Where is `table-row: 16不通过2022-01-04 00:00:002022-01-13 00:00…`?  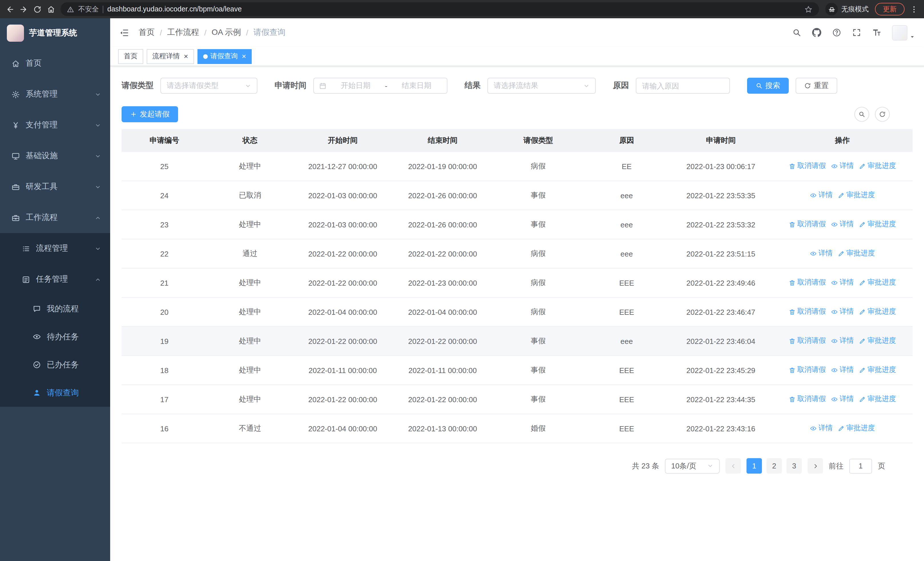
table-row: 16不通过2022-01-04 00:00:002022-01-13 00:00… is located at coordinates (517, 429).